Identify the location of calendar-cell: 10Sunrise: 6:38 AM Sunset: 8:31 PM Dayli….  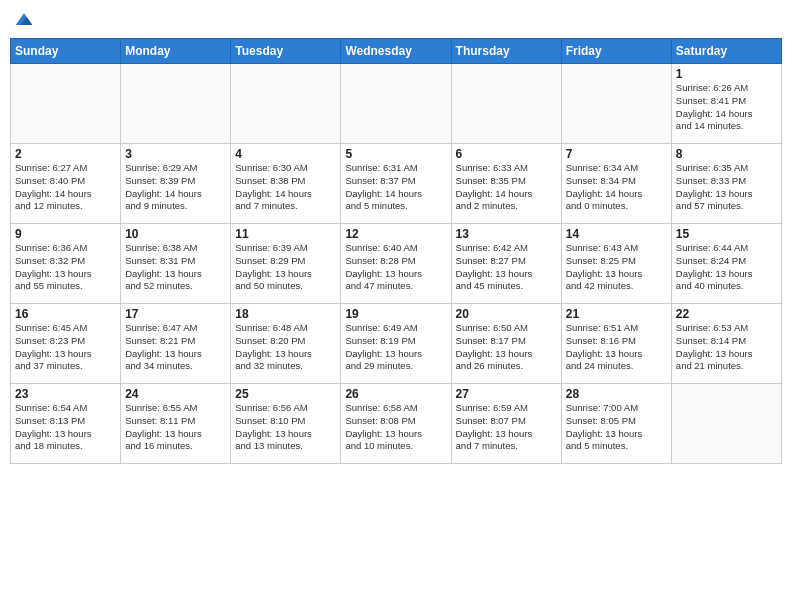
(176, 264).